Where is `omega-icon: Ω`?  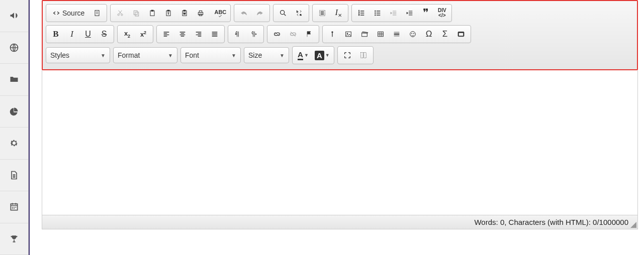
omega-icon: Ω is located at coordinates (429, 34).